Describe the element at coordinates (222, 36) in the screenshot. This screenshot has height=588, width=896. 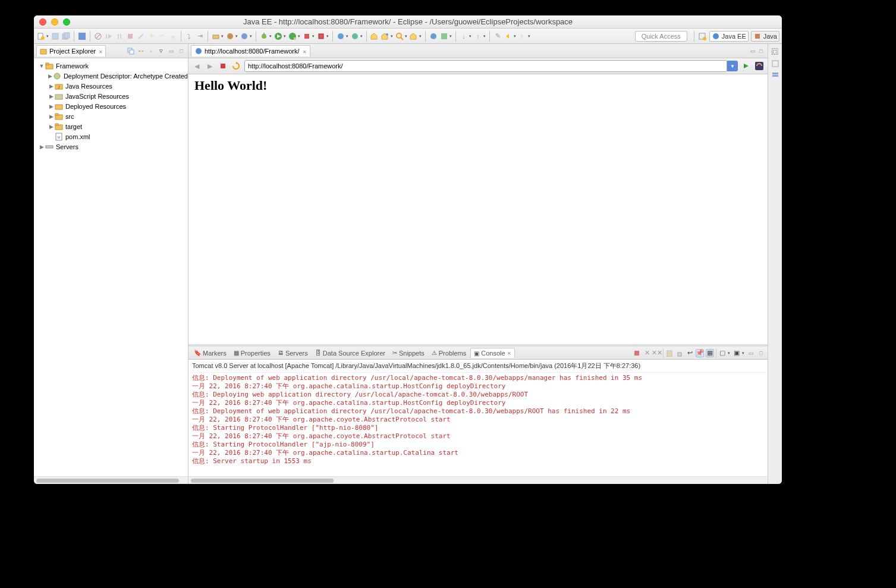
I see `new-server-dropdown` at that location.